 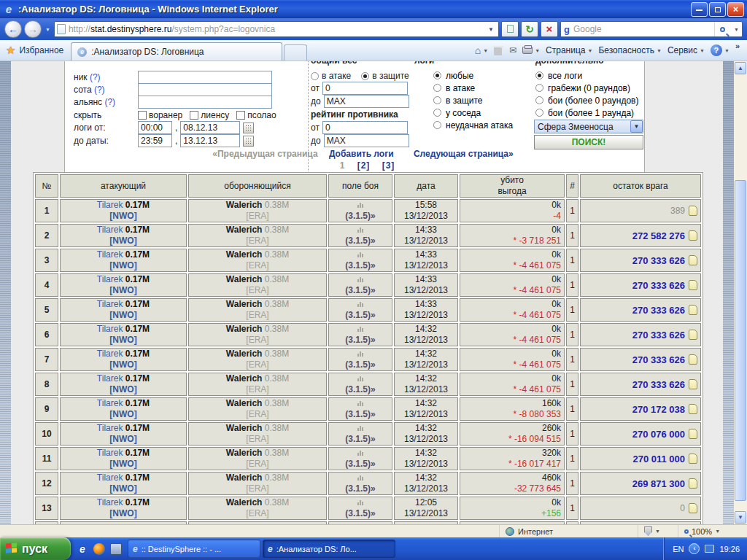 I want to click on extra-option-radio: бои (более 0 раундов), so click(x=587, y=101).